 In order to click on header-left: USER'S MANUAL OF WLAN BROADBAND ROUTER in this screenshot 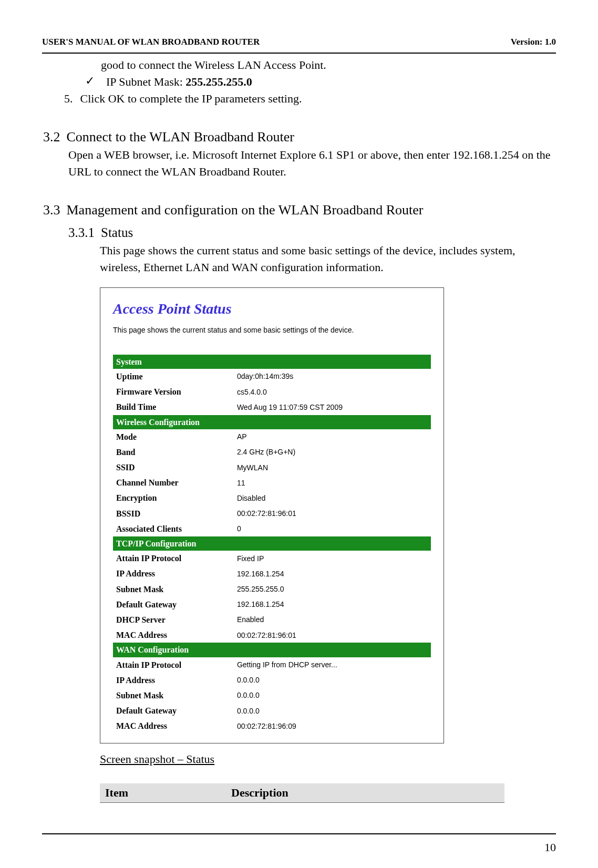, I will do `click(151, 42)`.